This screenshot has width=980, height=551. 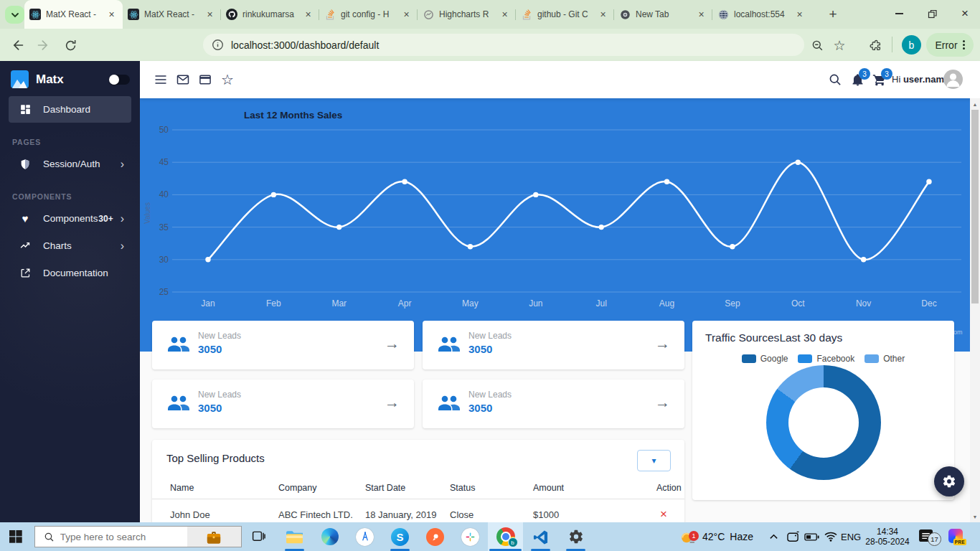 I want to click on browser-tab-5: github - Git C×, so click(x=565, y=14).